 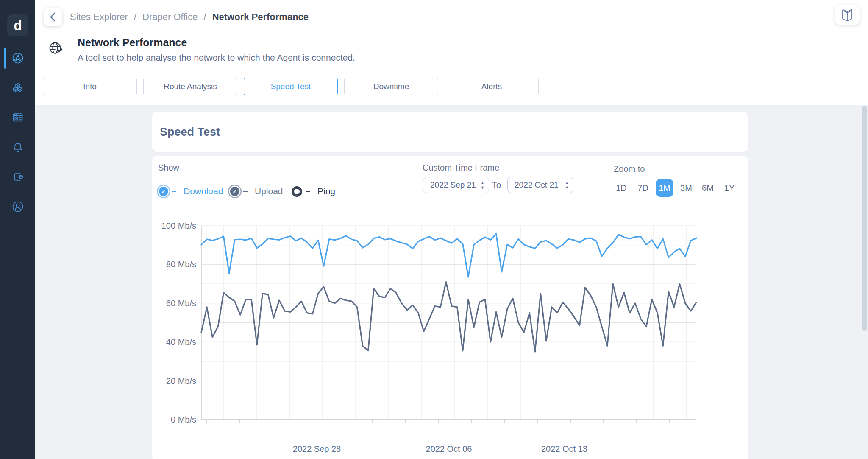 What do you see at coordinates (449, 255) in the screenshot?
I see `download-series-line` at bounding box center [449, 255].